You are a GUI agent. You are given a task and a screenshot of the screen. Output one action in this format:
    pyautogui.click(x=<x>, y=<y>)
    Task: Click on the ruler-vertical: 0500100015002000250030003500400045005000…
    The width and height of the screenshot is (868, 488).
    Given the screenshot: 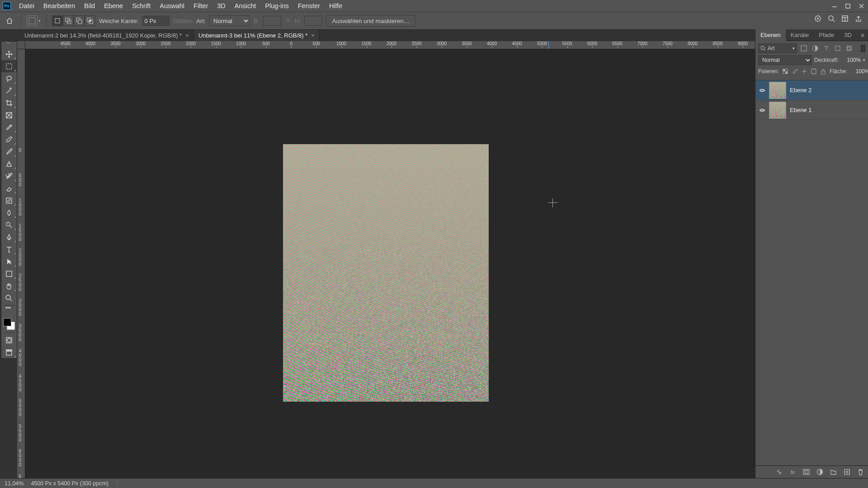 What is the action you would take?
    pyautogui.click(x=21, y=264)
    